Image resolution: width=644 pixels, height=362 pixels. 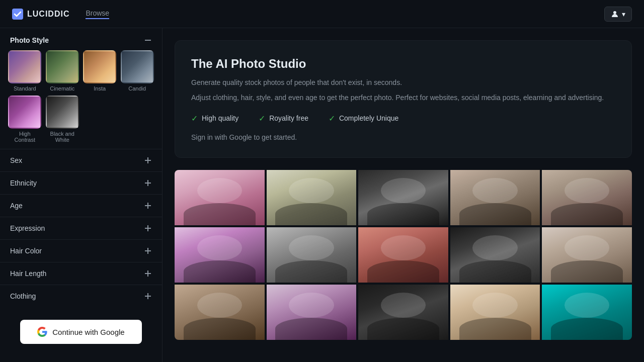 What do you see at coordinates (137, 88) in the screenshot?
I see `style-label-candid: Candid` at bounding box center [137, 88].